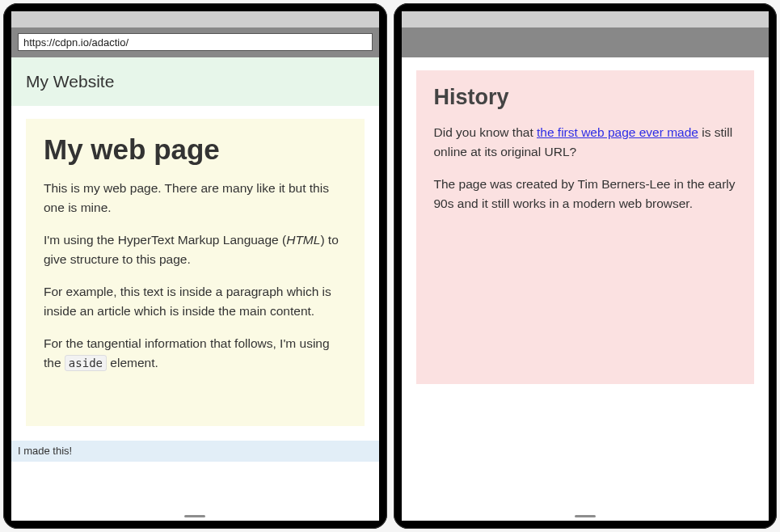  Describe the element at coordinates (196, 302) in the screenshot. I see `article-p3: For example, this text is inside a parag…` at that location.